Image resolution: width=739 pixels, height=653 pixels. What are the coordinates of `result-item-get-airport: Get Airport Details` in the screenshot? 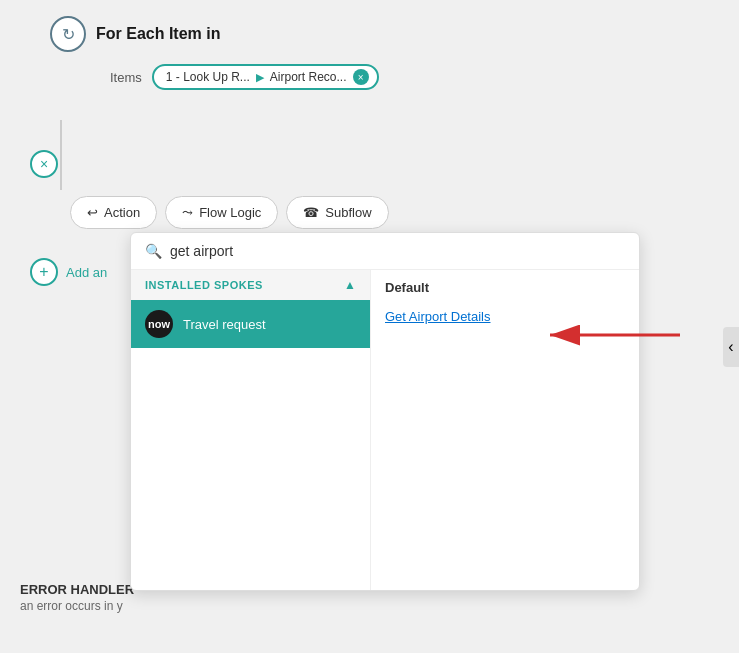 It's located at (505, 316).